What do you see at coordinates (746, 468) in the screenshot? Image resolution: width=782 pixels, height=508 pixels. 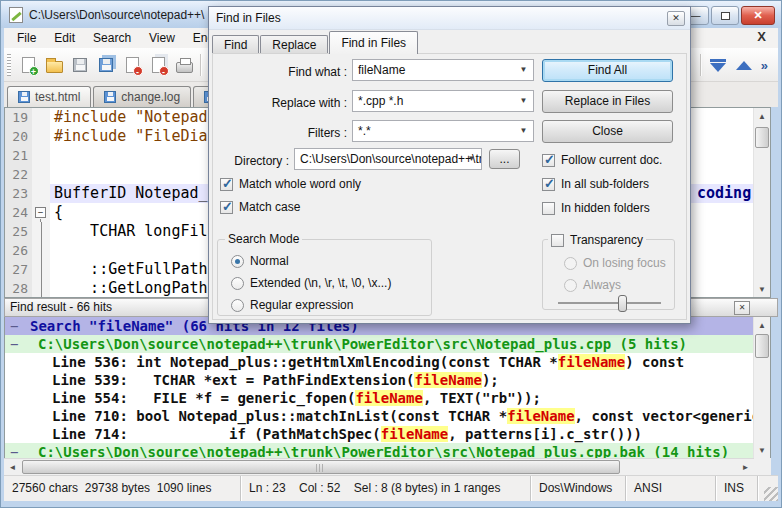 I see `scroll-right-icon: ►` at bounding box center [746, 468].